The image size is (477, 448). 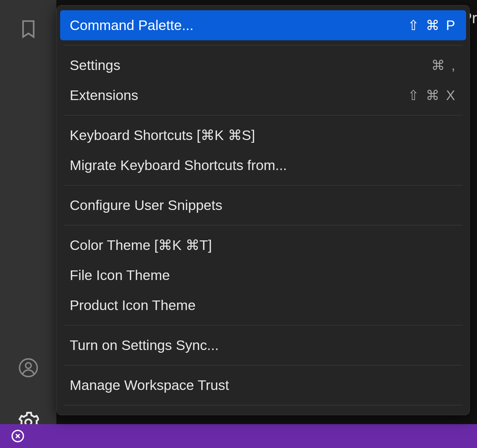 What do you see at coordinates (104, 96) in the screenshot?
I see `menu-item-label: Extensions` at bounding box center [104, 96].